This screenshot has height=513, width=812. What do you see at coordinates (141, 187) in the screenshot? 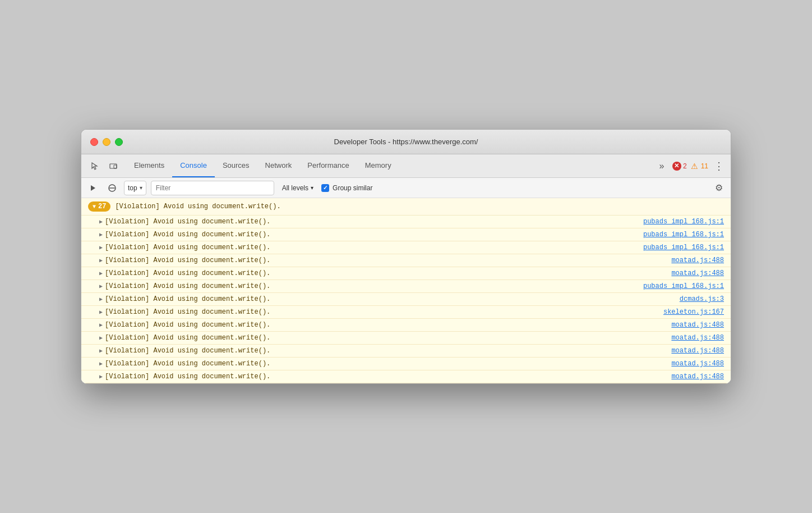
I see `dropdown-arrow-icon: ▾` at bounding box center [141, 187].